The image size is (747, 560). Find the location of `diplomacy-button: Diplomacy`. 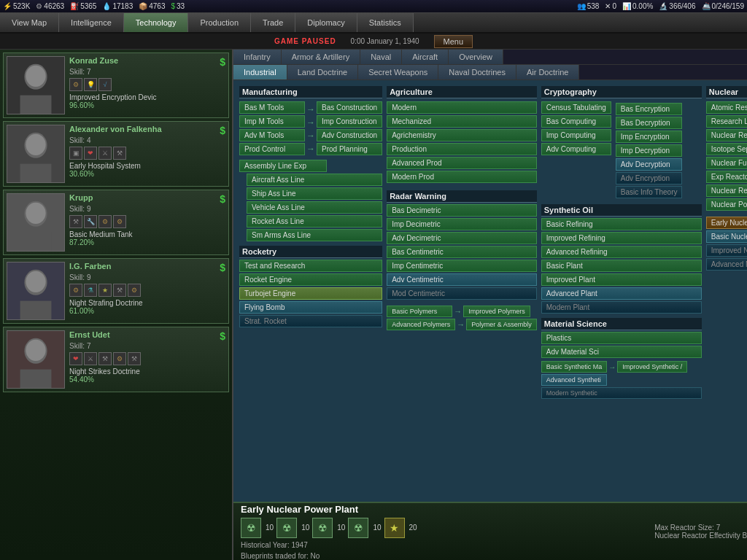

diplomacy-button: Diplomacy is located at coordinates (326, 23).